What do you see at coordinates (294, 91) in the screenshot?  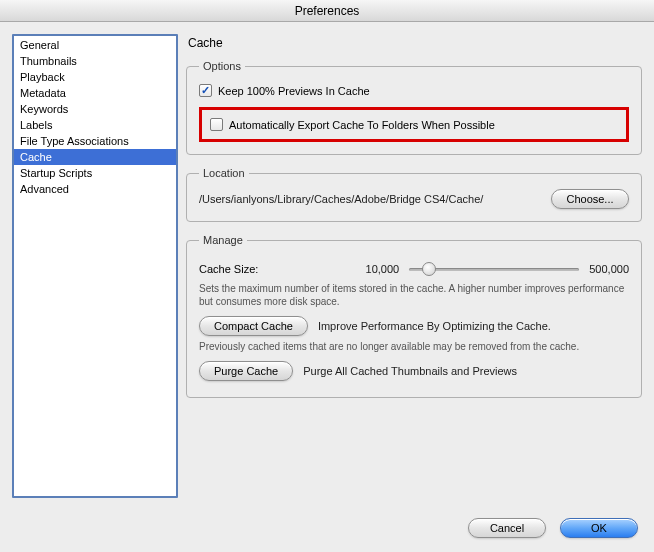 I see `keep-previews-label: Keep 100% Previews In Cache` at bounding box center [294, 91].